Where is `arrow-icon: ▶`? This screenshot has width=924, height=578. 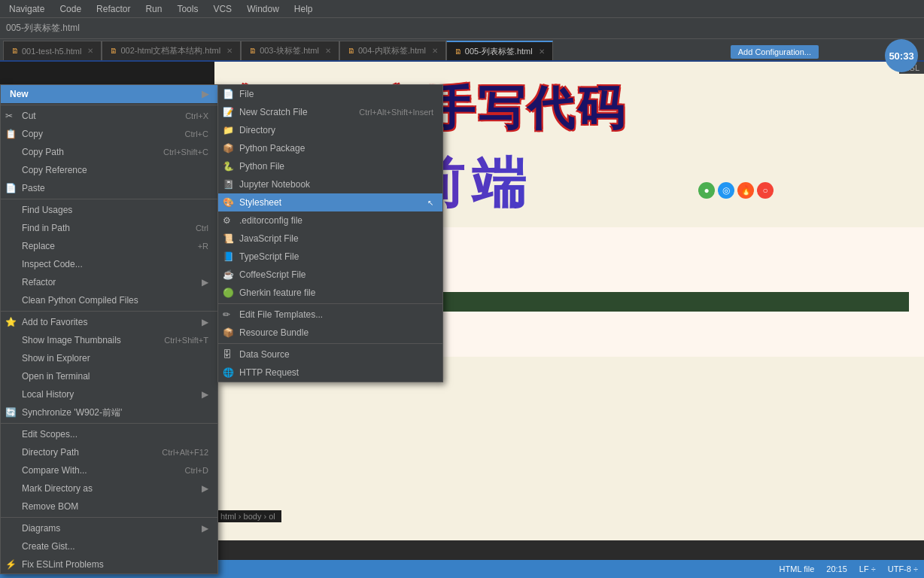
arrow-icon: ▶ is located at coordinates (205, 94).